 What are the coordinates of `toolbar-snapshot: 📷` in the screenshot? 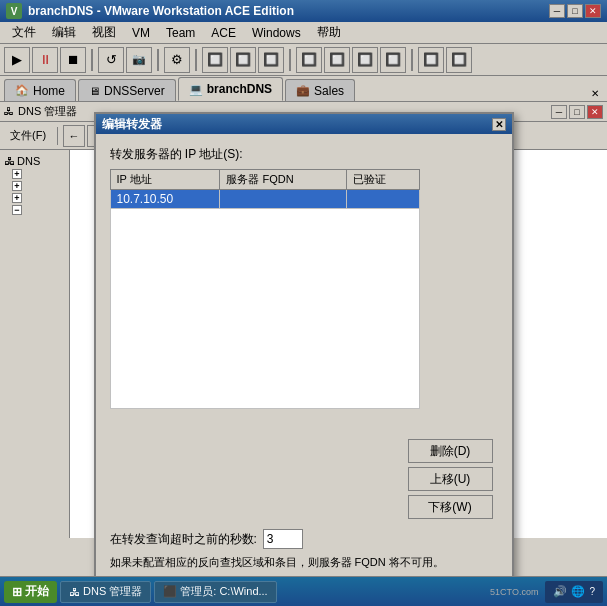 It's located at (139, 60).